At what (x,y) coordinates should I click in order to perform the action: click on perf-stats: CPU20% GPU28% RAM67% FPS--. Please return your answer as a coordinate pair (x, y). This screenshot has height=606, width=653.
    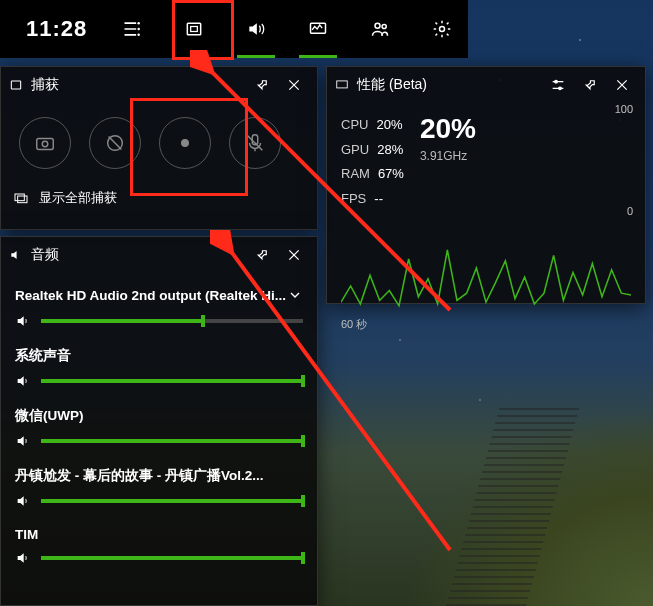
    Looking at the image, I should click on (372, 166).